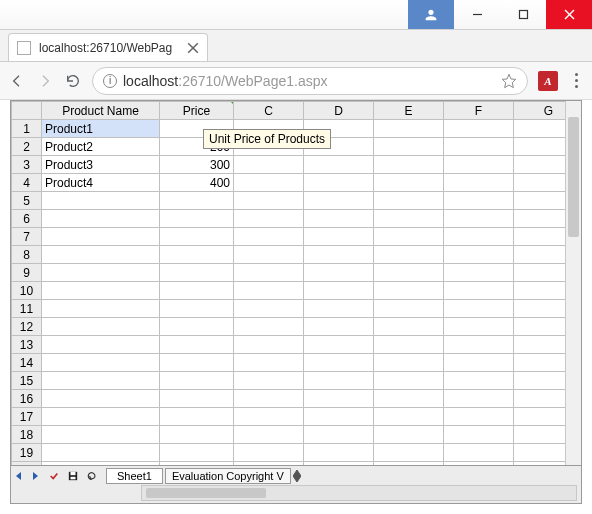 Image resolution: width=592 pixels, height=514 pixels. I want to click on commit-button, so click(54, 476).